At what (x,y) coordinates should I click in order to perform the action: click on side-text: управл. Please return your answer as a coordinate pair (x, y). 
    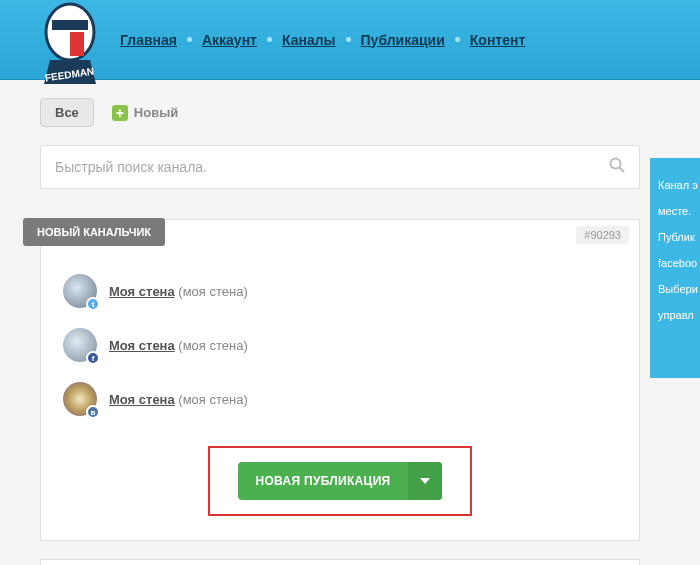
    Looking at the image, I should click on (675, 316).